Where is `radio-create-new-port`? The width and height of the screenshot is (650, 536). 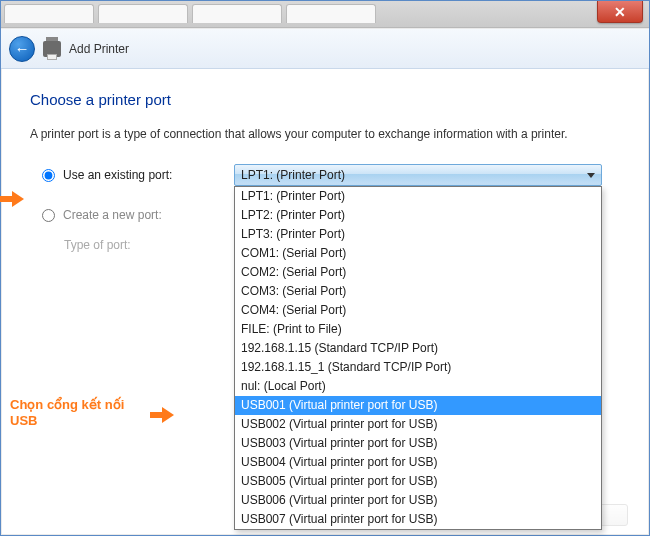
radio-create-new-port is located at coordinates (48, 216).